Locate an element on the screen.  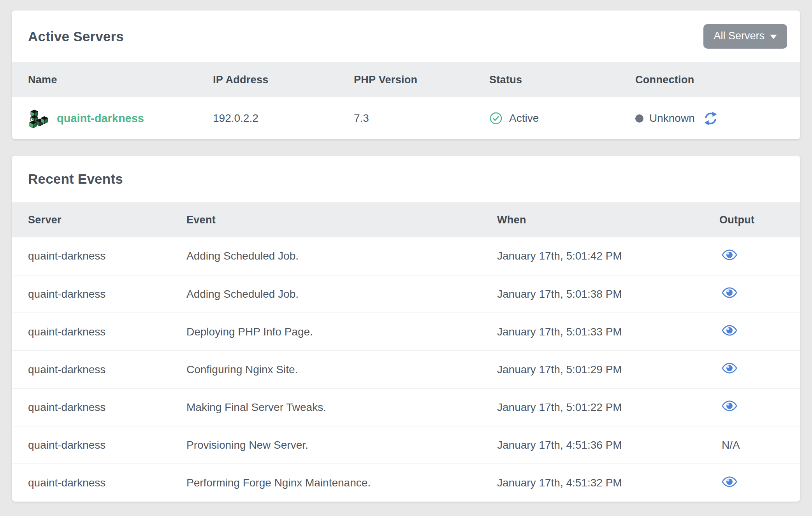
event-timestamp: January 17th, 5:01:38 PM is located at coordinates (608, 294).